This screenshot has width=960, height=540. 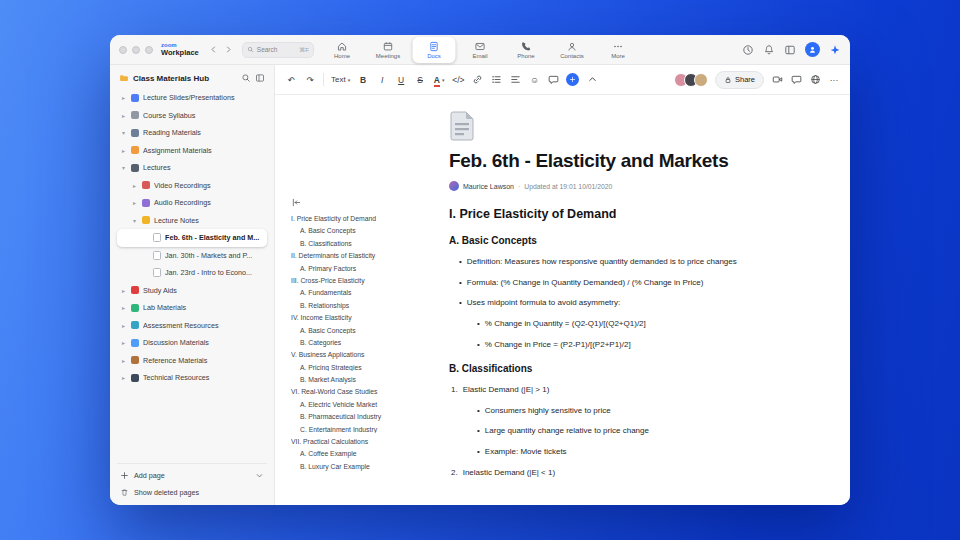 I want to click on outline-item: B. Categories, so click(x=345, y=344).